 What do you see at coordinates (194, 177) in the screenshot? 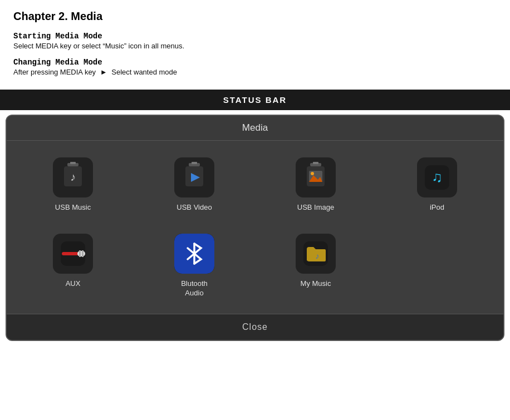
I see `usb-video-icon-bg` at bounding box center [194, 177].